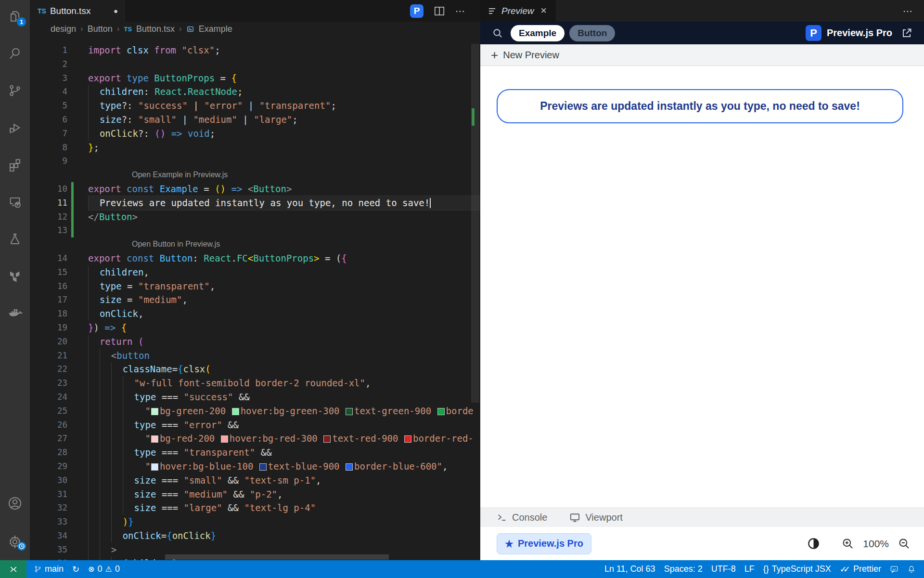  I want to click on code-line-10: 10export const Example = () => <Button>, so click(255, 189).